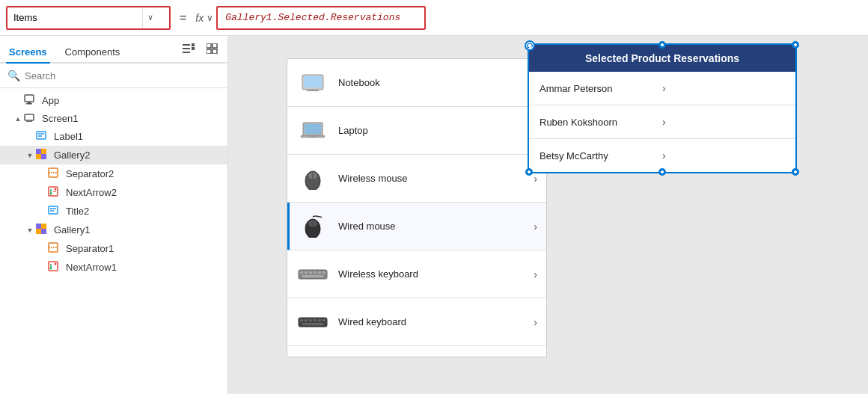 This screenshot has width=868, height=394. Describe the element at coordinates (114, 230) in the screenshot. I see `tree-item-gallery1: ▼ Gallery1` at that location.